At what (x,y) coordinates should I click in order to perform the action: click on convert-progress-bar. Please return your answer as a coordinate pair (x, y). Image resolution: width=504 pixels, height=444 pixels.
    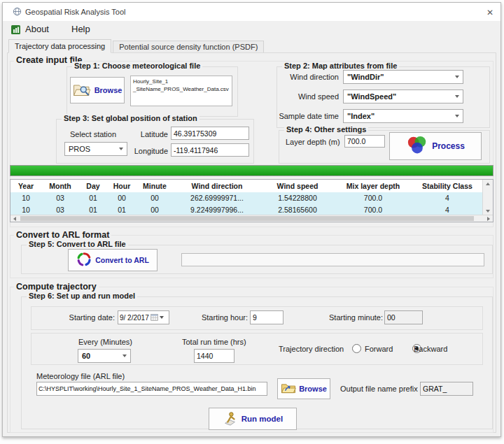
    Looking at the image, I should click on (333, 260).